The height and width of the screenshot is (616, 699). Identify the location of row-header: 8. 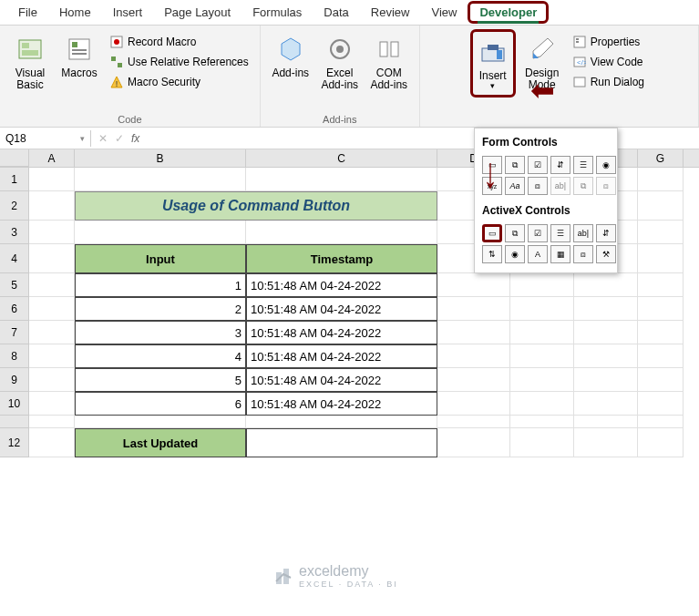
(15, 356).